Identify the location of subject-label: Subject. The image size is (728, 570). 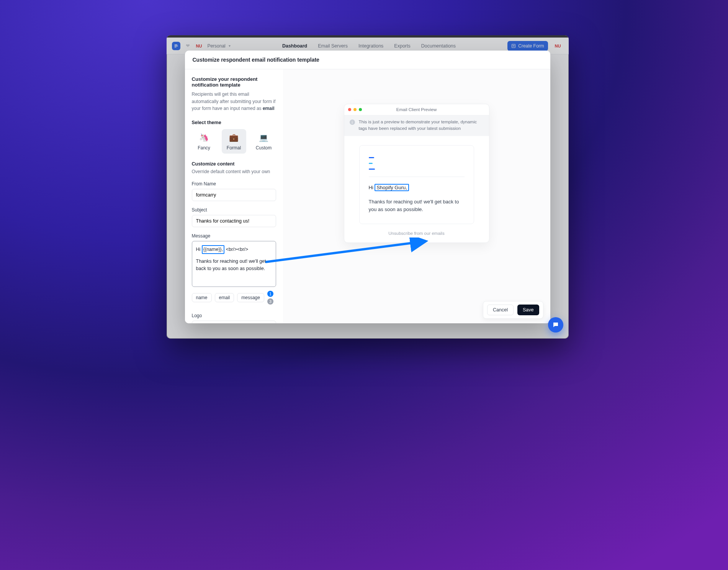
(234, 210).